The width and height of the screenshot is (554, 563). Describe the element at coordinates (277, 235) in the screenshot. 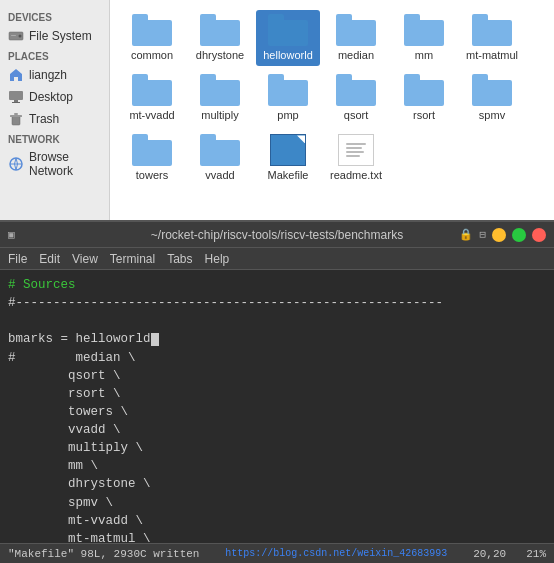

I see `terminal-title: ~/rocket-chip/riscv-tools/riscv-tests/be…` at that location.